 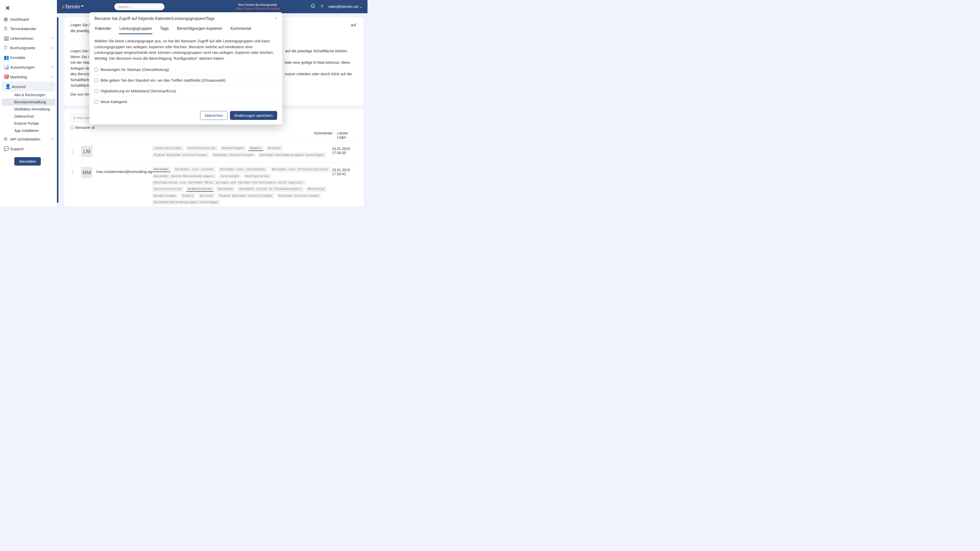 What do you see at coordinates (242, 151) in the screenshot?
I see `tags-col: rminerstellung)SynchronisationAuswertung…` at bounding box center [242, 151].